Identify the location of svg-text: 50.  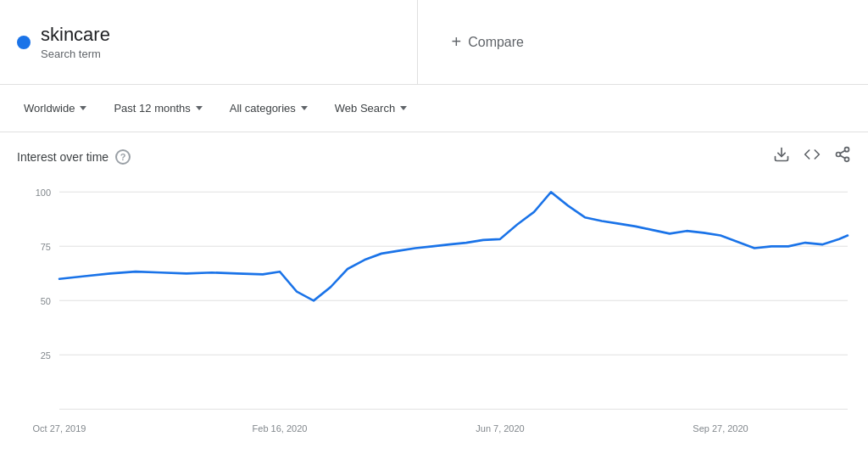
(46, 300).